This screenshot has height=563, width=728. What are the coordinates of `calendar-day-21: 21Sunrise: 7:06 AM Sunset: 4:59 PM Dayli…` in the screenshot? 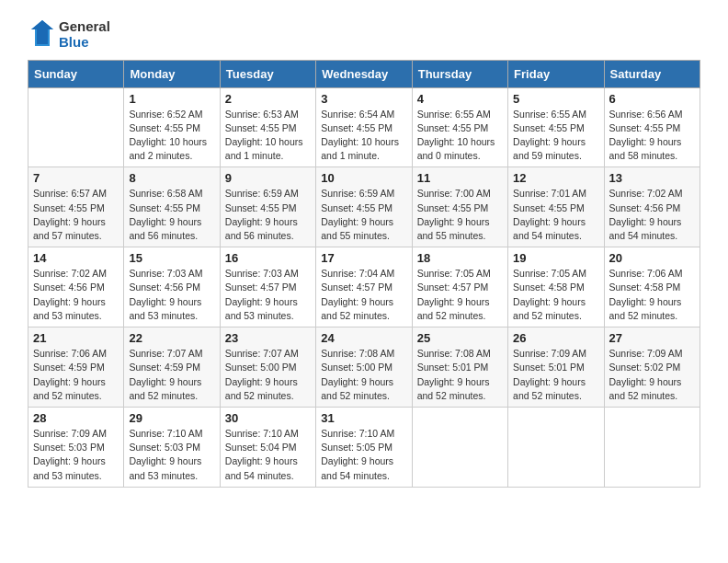 It's located at (76, 368).